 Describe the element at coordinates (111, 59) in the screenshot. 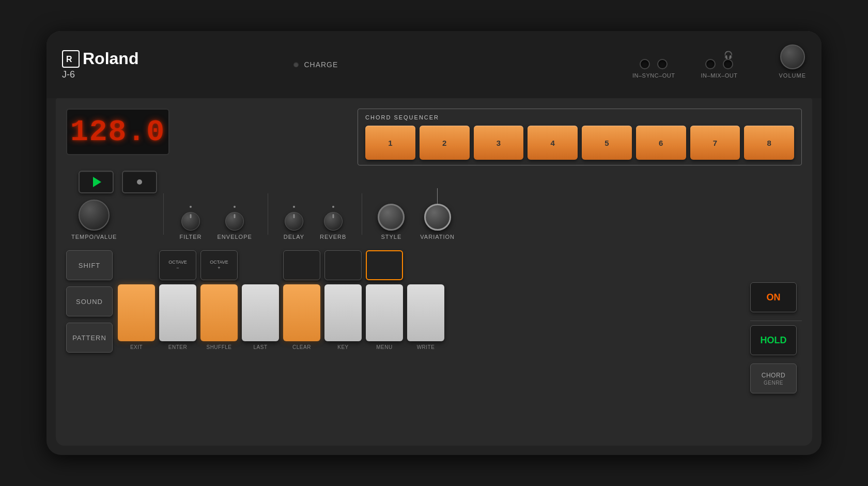

I see `brand-name: Roland` at that location.